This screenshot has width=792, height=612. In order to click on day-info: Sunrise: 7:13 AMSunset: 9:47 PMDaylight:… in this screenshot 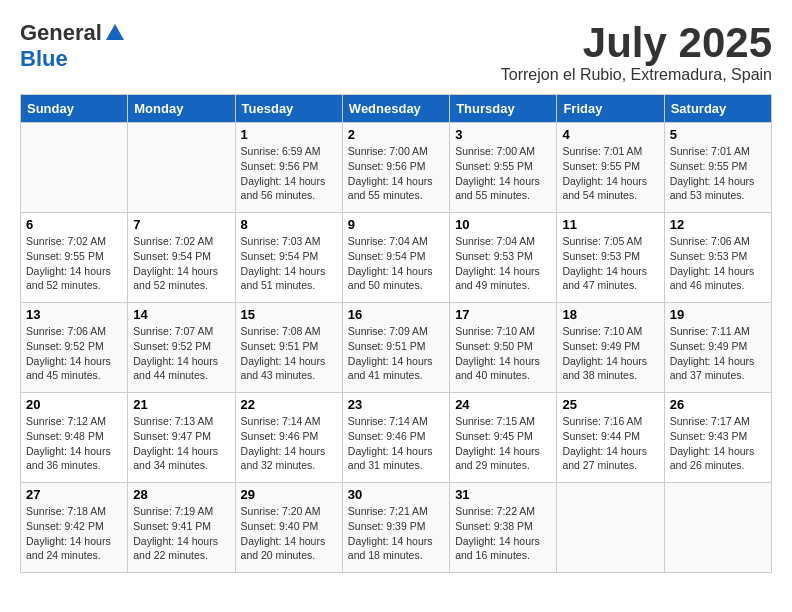, I will do `click(181, 444)`.